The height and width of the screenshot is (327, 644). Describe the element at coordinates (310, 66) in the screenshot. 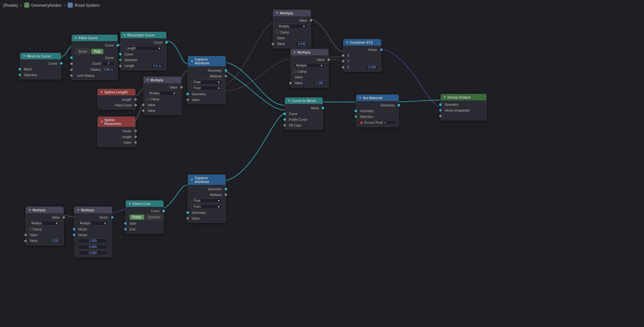

I see `mr-mode-field: Multiply ▼` at that location.